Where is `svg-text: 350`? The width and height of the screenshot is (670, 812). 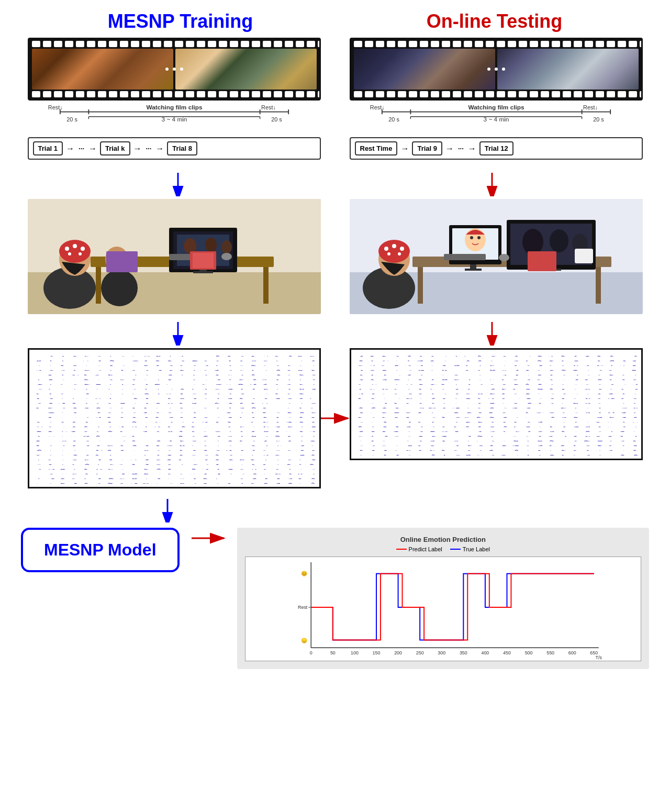
svg-text: 350 is located at coordinates (463, 653).